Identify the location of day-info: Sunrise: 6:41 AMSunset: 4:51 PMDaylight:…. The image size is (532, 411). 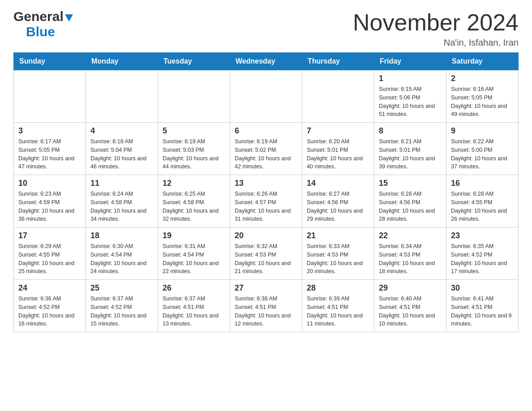
(482, 312).